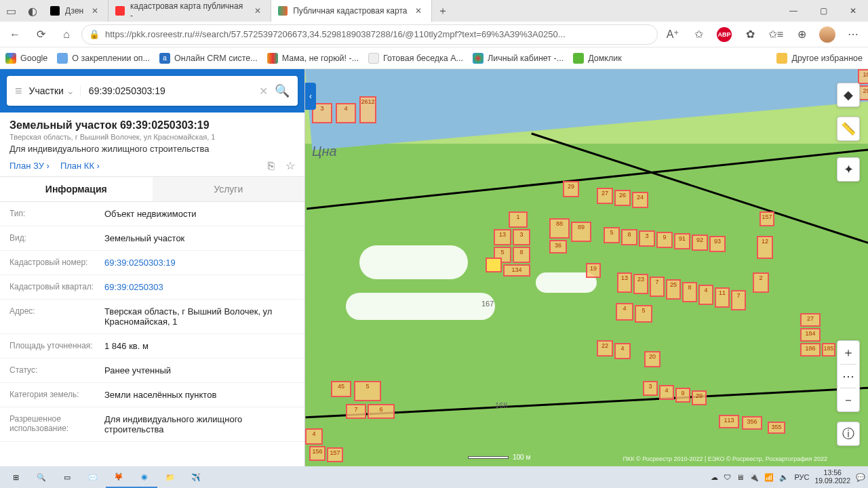 The image size is (868, 488). Describe the element at coordinates (152, 263) in the screenshot. I see `info-row: Кадастровый номер:69:39:0250303:19` at that location.